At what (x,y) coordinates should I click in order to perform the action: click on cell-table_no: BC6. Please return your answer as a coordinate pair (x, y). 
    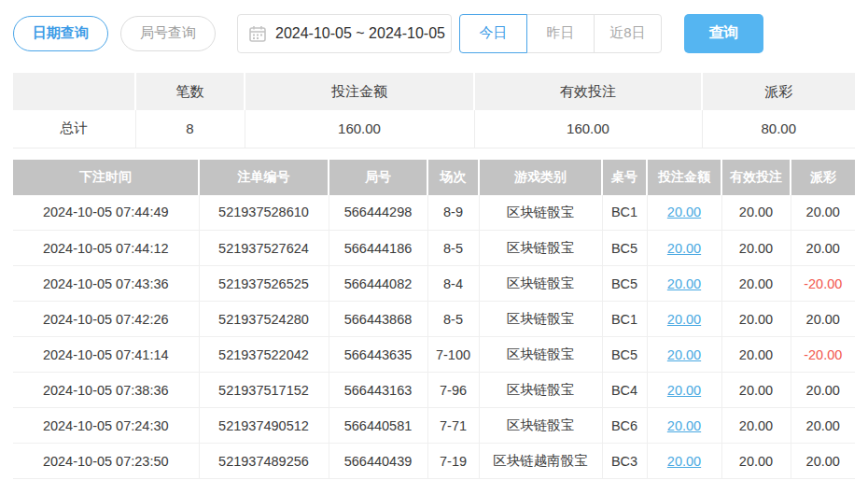
    Looking at the image, I should click on (624, 426).